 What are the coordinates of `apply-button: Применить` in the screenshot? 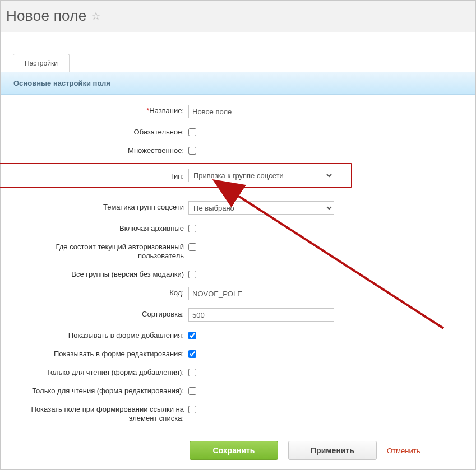 It's located at (332, 450).